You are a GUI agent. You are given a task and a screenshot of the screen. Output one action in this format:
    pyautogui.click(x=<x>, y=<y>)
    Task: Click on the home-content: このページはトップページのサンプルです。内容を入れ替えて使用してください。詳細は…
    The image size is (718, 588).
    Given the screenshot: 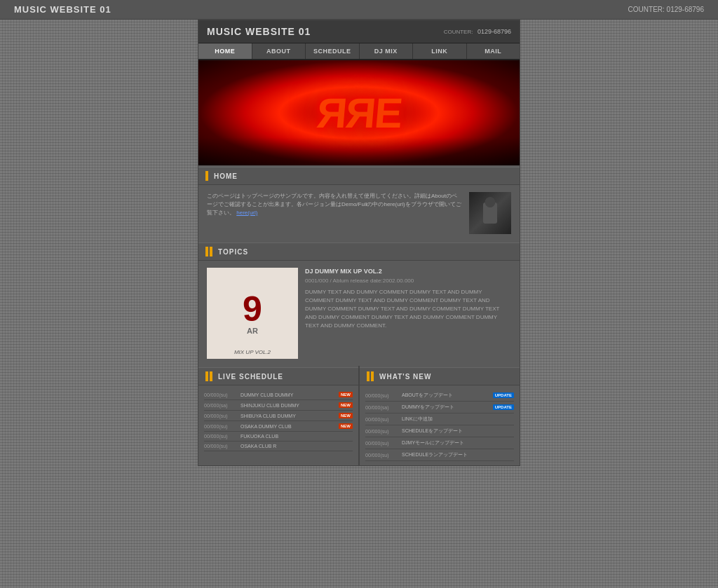 What is the action you would take?
    pyautogui.click(x=359, y=213)
    